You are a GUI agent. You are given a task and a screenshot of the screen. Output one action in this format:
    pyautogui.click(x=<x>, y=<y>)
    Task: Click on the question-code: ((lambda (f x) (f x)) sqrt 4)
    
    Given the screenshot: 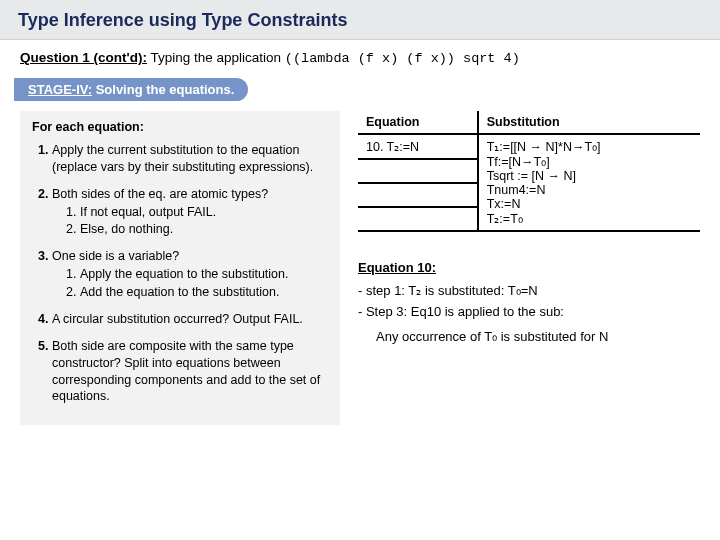 What is the action you would take?
    pyautogui.click(x=402, y=58)
    